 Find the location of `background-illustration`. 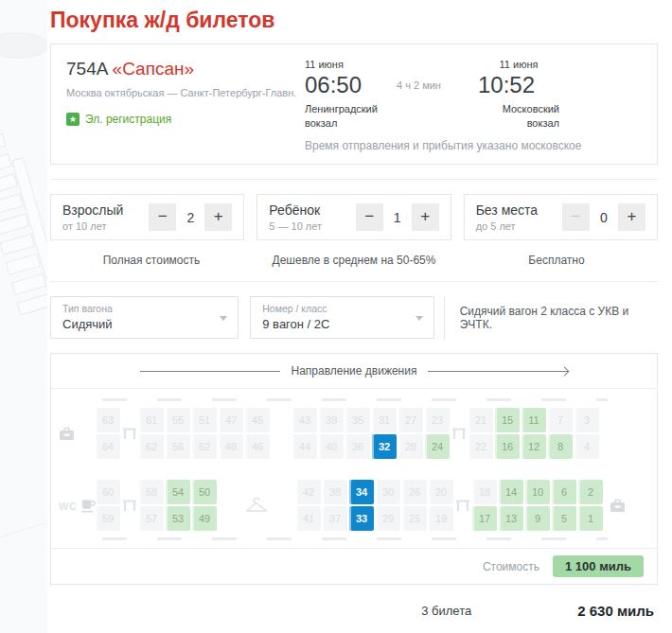

background-illustration is located at coordinates (24, 316).